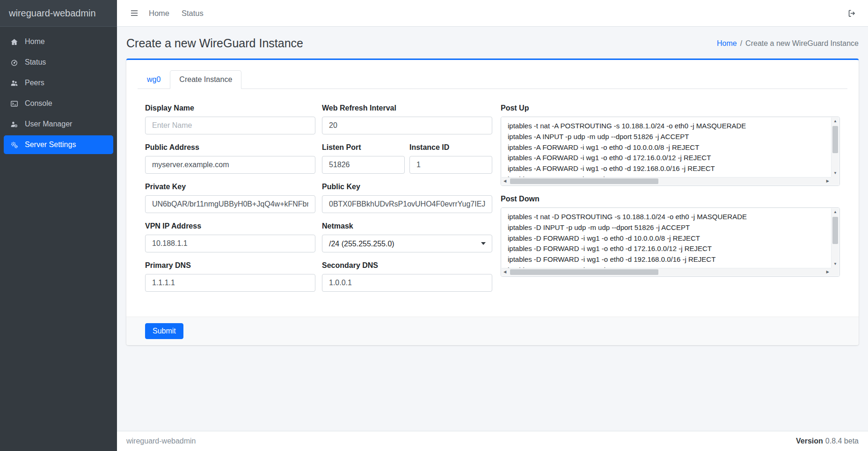  What do you see at coordinates (230, 202) in the screenshot?
I see `form-column-1: Display Name Public Address Private Key` at bounding box center [230, 202].